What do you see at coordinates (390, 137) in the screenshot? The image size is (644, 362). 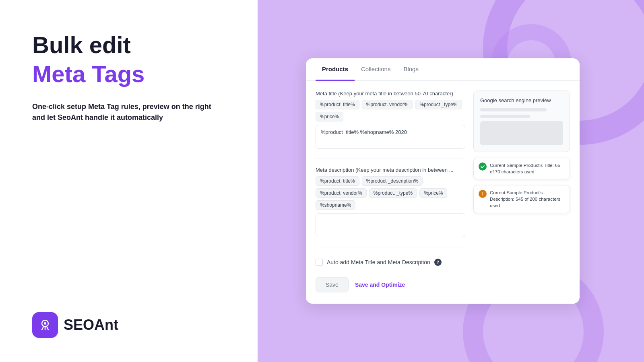 I see `meta-title-textarea` at bounding box center [390, 137].